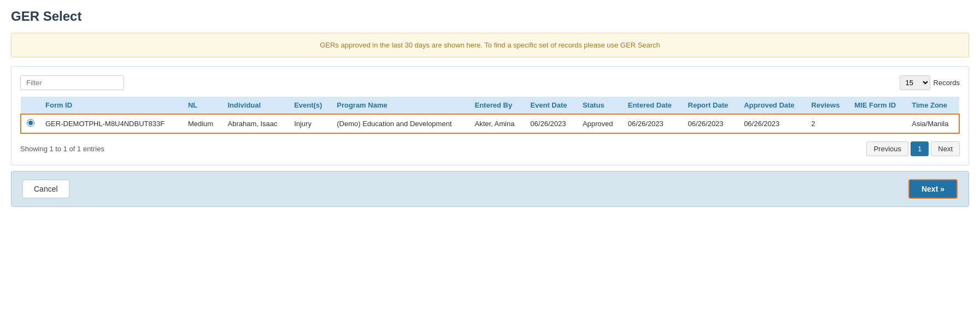 This screenshot has height=320, width=980. I want to click on col-header-form-id: Form ID, so click(112, 105).